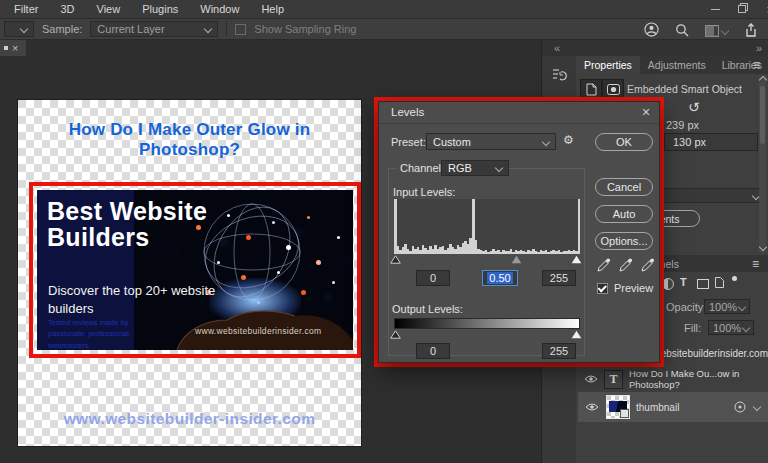  What do you see at coordinates (625, 288) in the screenshot?
I see `preview-control: Preview` at bounding box center [625, 288].